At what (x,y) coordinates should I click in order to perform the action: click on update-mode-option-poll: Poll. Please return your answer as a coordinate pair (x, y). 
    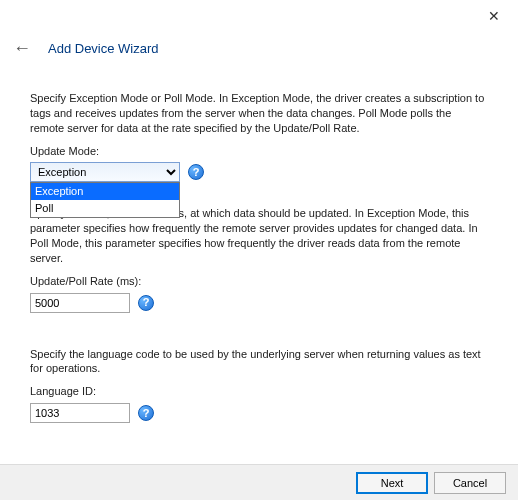
    Looking at the image, I should click on (105, 208).